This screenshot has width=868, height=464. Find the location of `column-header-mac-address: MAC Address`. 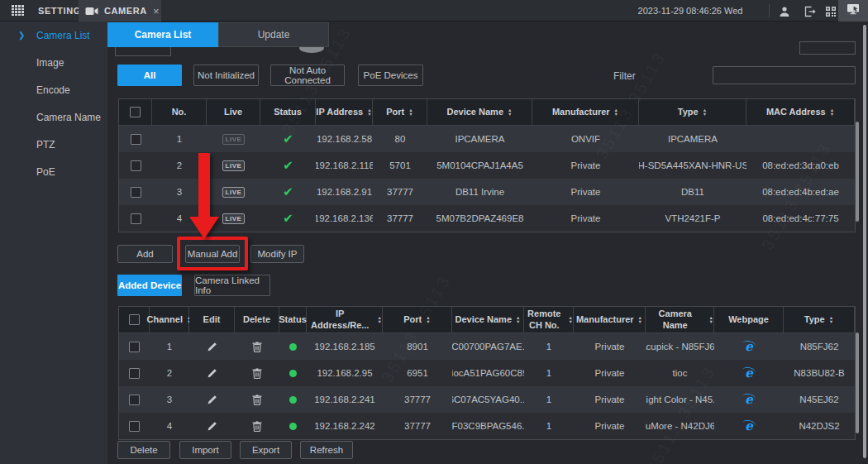

column-header-mac-address: MAC Address is located at coordinates (800, 112).